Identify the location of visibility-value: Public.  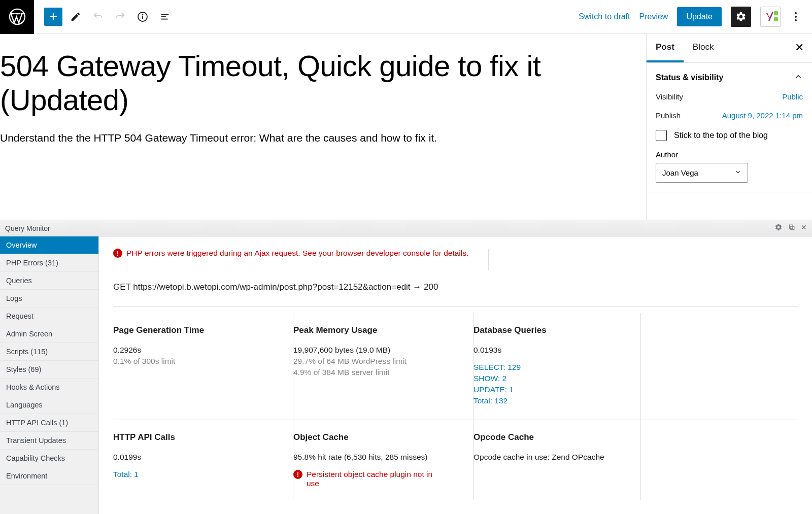
(793, 96).